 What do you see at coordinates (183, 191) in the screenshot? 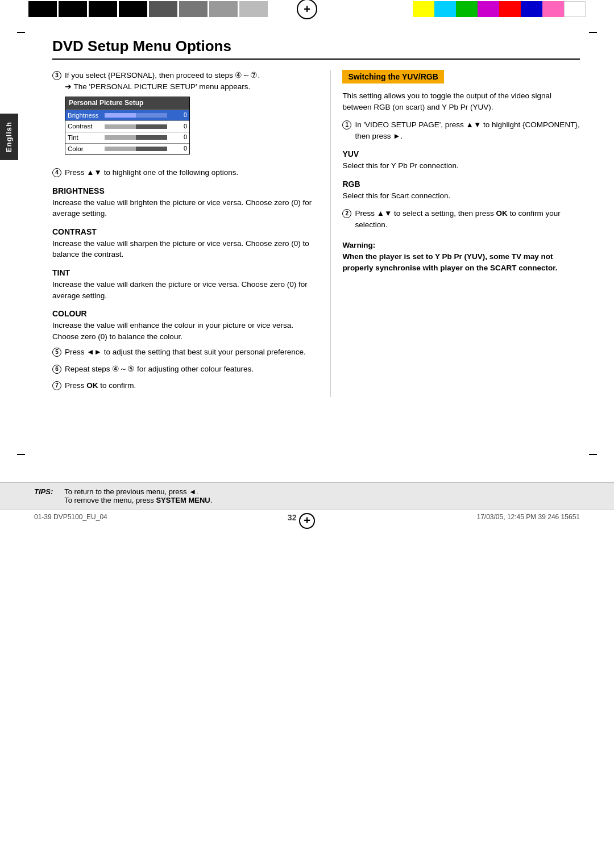
I see `brightness-heading: BRIGHTNESS` at bounding box center [183, 191].